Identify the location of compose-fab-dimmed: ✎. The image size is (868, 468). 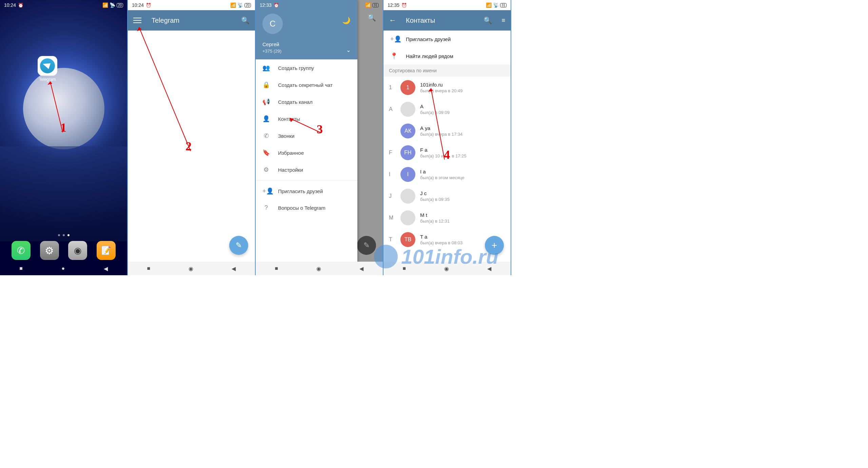
(367, 245).